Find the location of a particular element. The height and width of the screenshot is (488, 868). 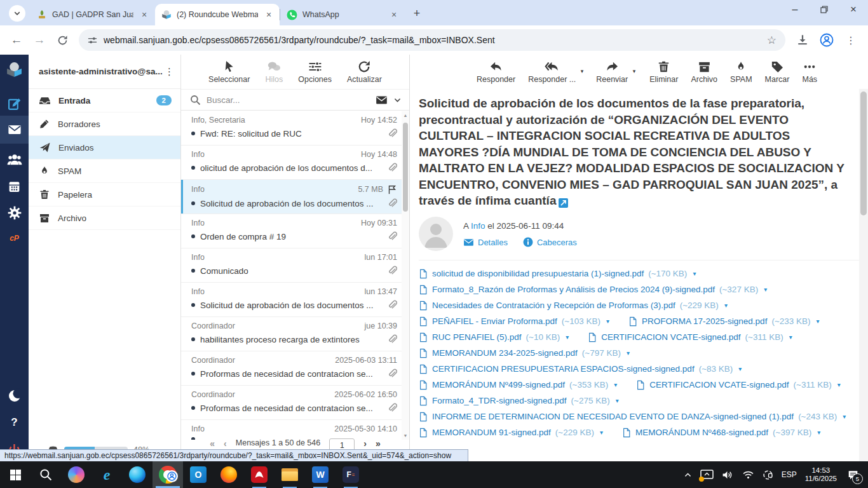

message-row: Coordinador 2025-06-03 13:11 Proformas d… is located at coordinates (292, 369).